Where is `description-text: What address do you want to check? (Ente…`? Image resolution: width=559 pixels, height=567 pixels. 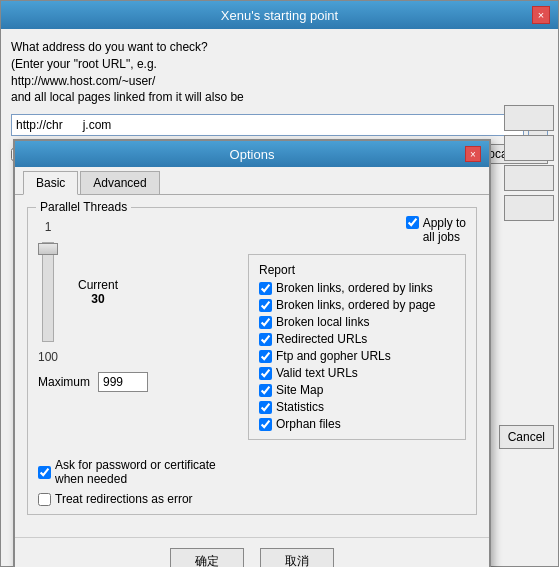
description-text: What address do you want to check? (Ente… is located at coordinates (280, 72).